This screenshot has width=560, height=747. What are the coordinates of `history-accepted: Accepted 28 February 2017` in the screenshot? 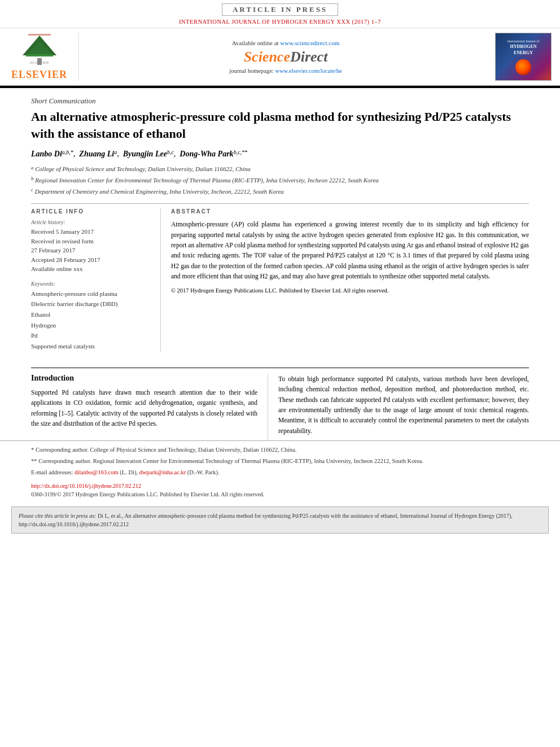 It's located at (90, 260).